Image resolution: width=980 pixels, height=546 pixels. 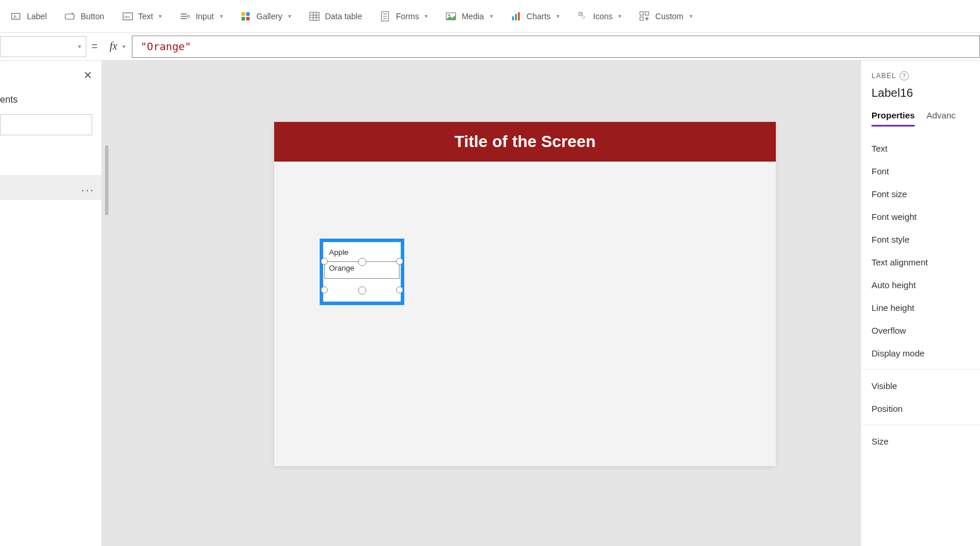 What do you see at coordinates (335, 16) in the screenshot?
I see `ribbon-data-table: Data table` at bounding box center [335, 16].